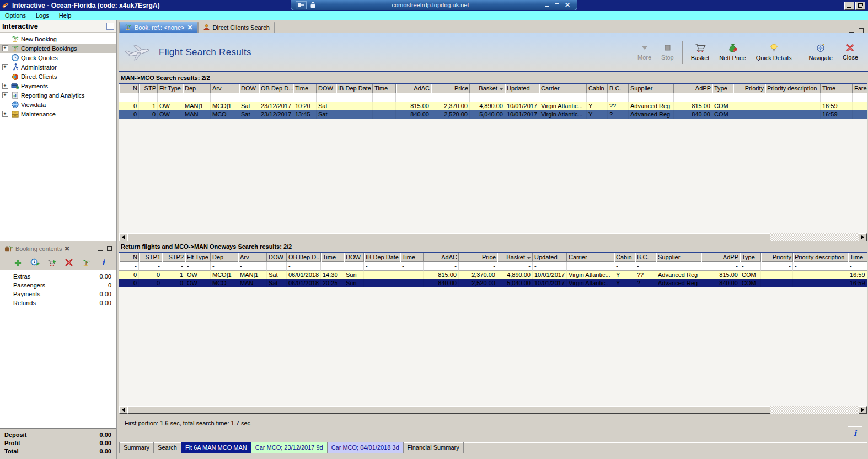 Image resolution: width=868 pixels, height=459 pixels. Describe the element at coordinates (42, 15) in the screenshot. I see `menu-logs: Logs` at that location.